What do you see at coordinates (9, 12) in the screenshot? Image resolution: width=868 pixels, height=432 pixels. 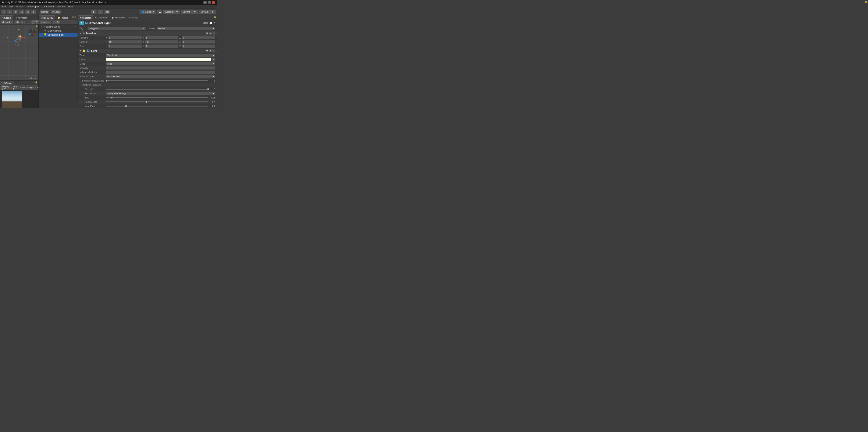 I see `move-tool-button: ✛` at bounding box center [9, 12].